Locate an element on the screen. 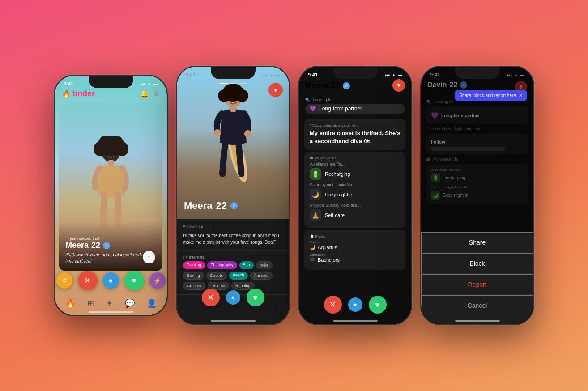 This screenshot has height=391, width=588. nope-btn-3: ✕ is located at coordinates (333, 305).